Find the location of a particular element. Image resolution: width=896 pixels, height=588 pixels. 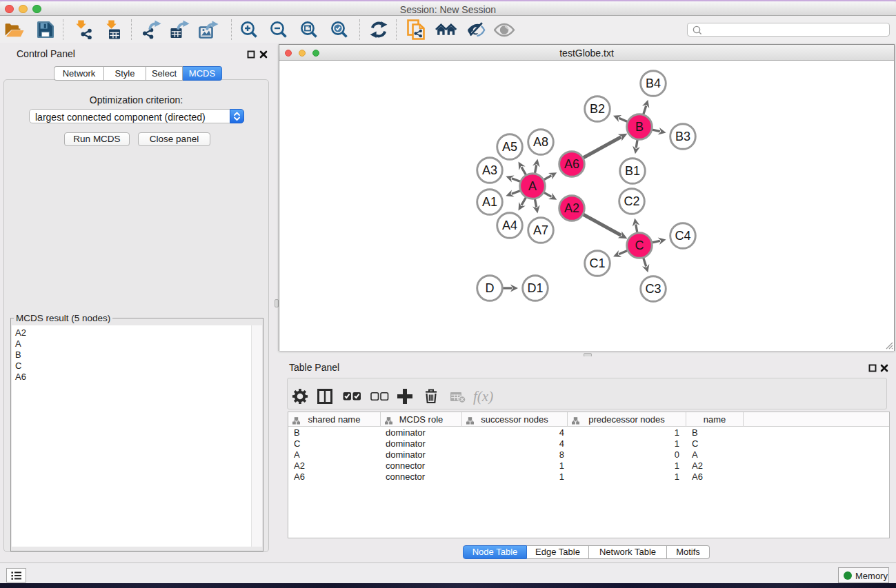

svg-text: D1 is located at coordinates (535, 288).